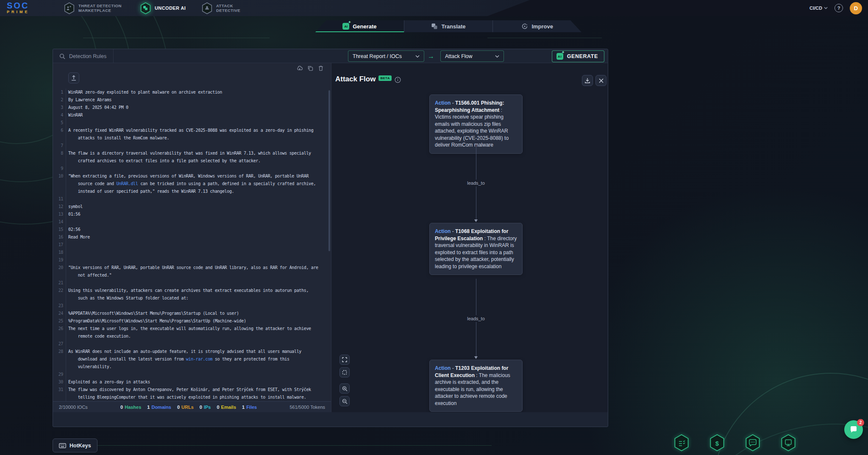  I want to click on code-text: not affected.", so click(198, 275).